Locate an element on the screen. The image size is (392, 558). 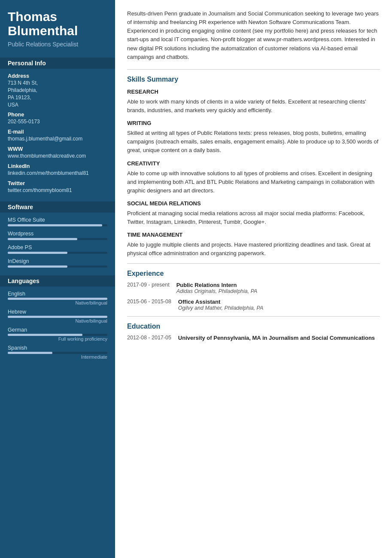
skill-desc: Skilled at writing all types of Public R… is located at coordinates (253, 142).